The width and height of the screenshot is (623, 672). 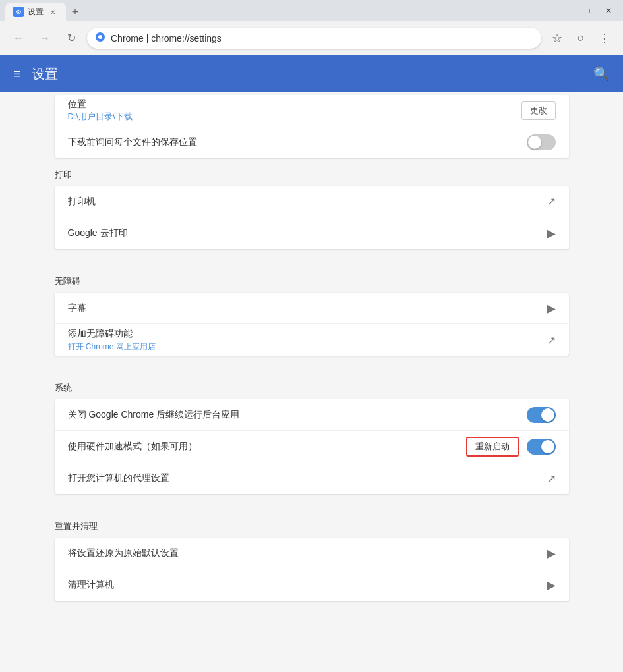 I want to click on download-location-value: D:\用户目录\下载, so click(x=100, y=117).